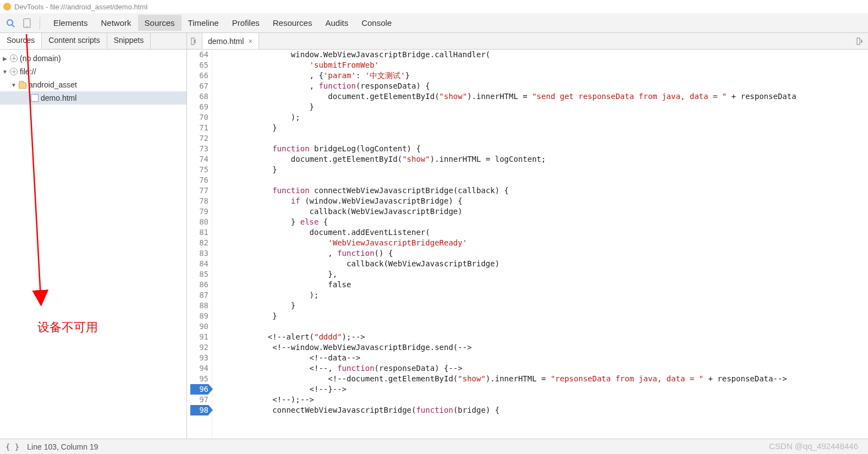 Image resolution: width=868 pixels, height=454 pixels. I want to click on code-line: <!--window.WebViewJavascriptBridge.send(…, so click(540, 348).